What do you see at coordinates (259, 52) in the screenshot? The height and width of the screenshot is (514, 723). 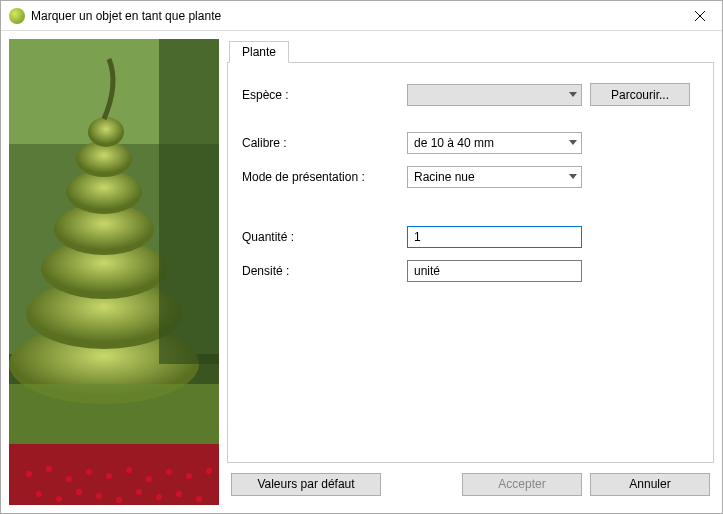 I see `tab-plante-label: Plante` at bounding box center [259, 52].